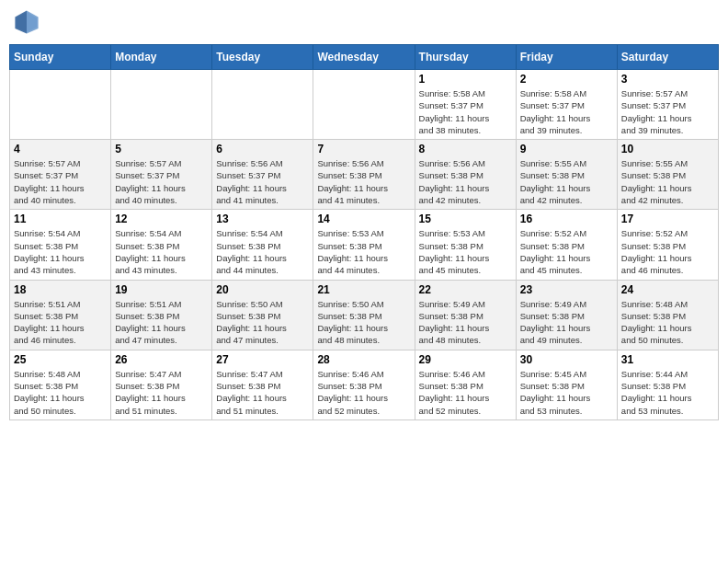 The height and width of the screenshot is (563, 728). Describe the element at coordinates (566, 315) in the screenshot. I see `calendar-day-cell: 23Sunrise: 5:49 AM Sunset: 5:38 PM Dayli…` at that location.